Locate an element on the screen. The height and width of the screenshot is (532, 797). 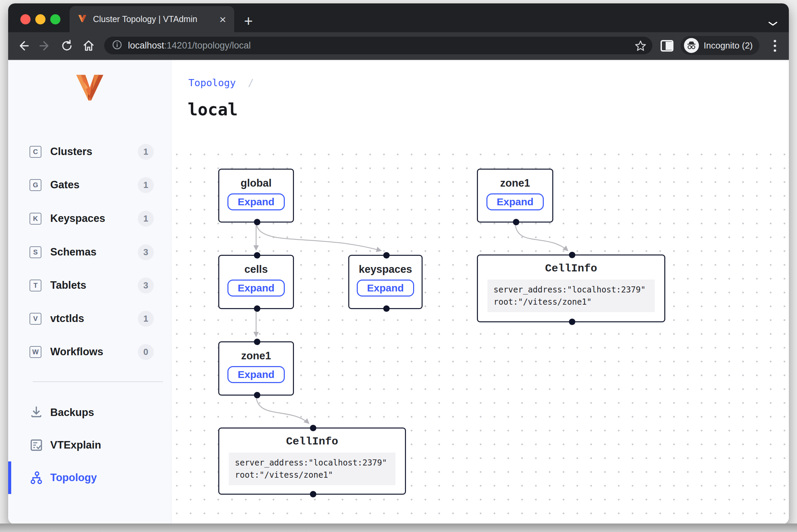
back-icon is located at coordinates (23, 46).